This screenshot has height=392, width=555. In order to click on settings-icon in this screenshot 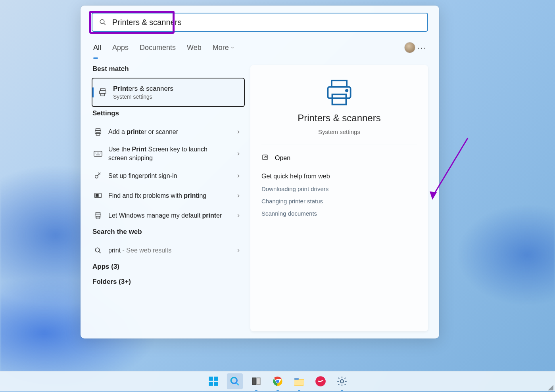, I will do `click(342, 381)`.